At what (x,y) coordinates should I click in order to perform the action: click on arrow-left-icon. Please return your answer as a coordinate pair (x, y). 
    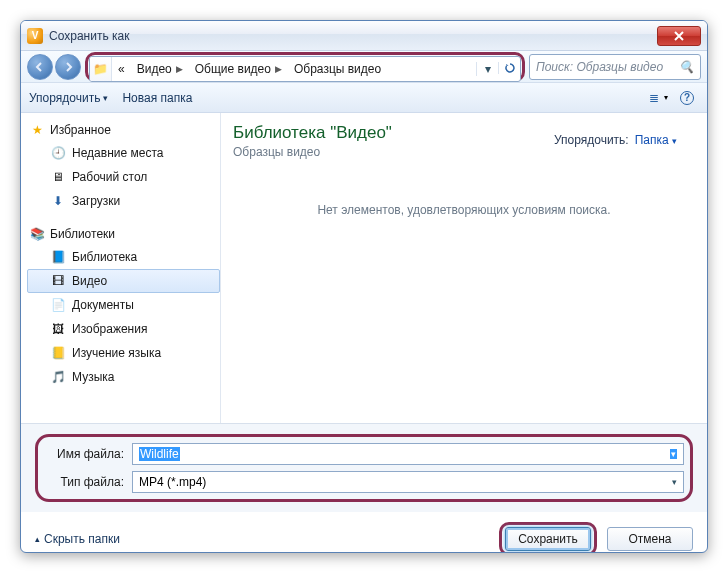
    Looking at the image, I should click on (40, 67).